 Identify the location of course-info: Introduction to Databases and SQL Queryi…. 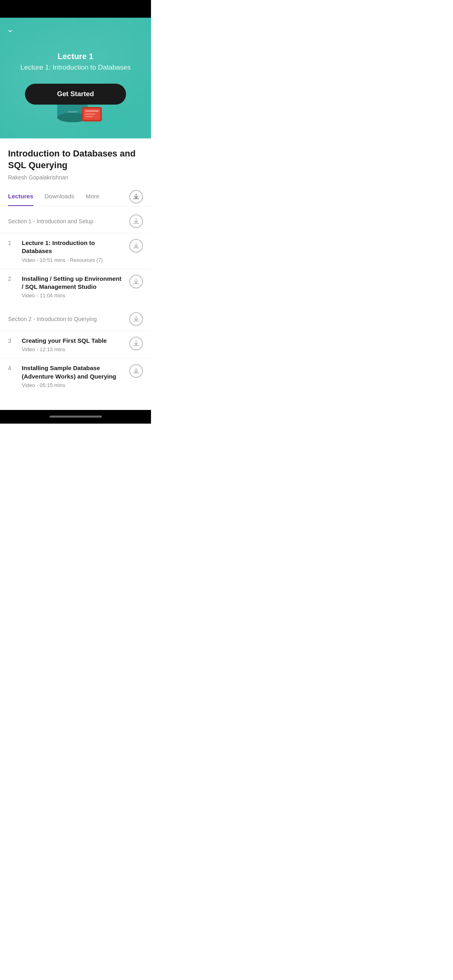
(76, 159).